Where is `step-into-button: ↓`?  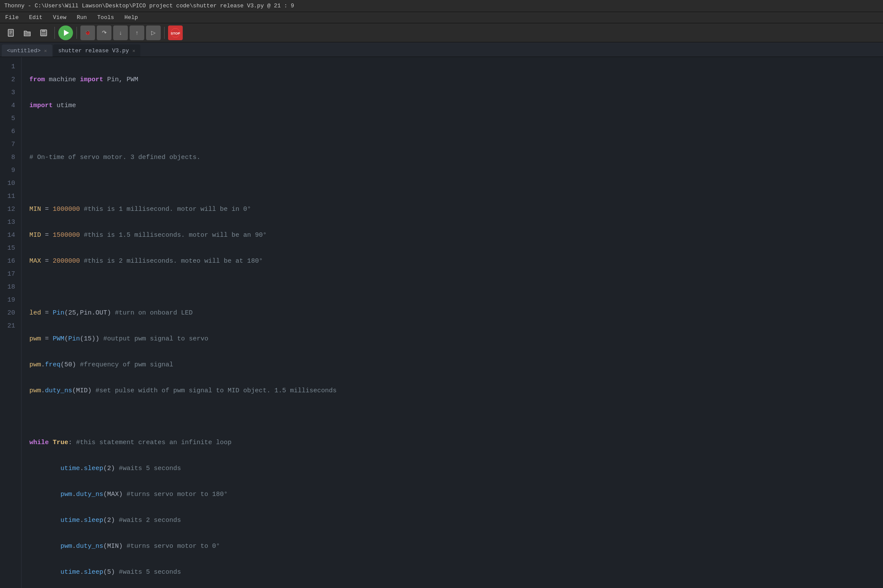
step-into-button: ↓ is located at coordinates (121, 33).